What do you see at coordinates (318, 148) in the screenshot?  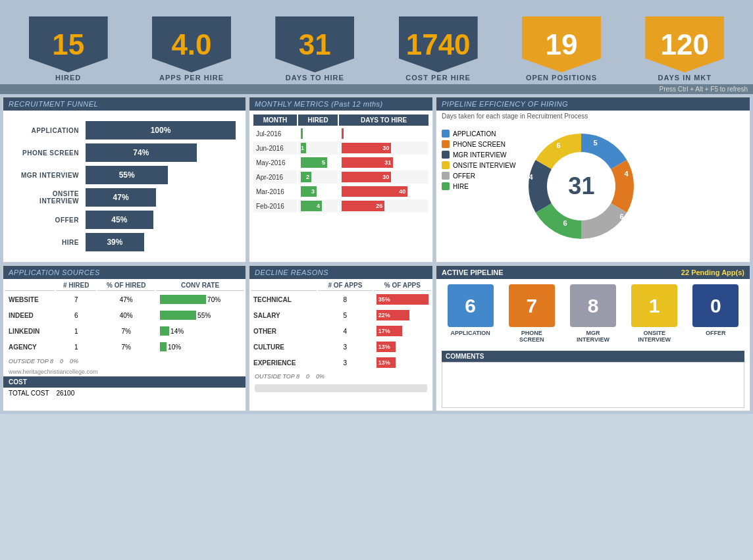 I see `metrics-hired: 1` at bounding box center [318, 148].